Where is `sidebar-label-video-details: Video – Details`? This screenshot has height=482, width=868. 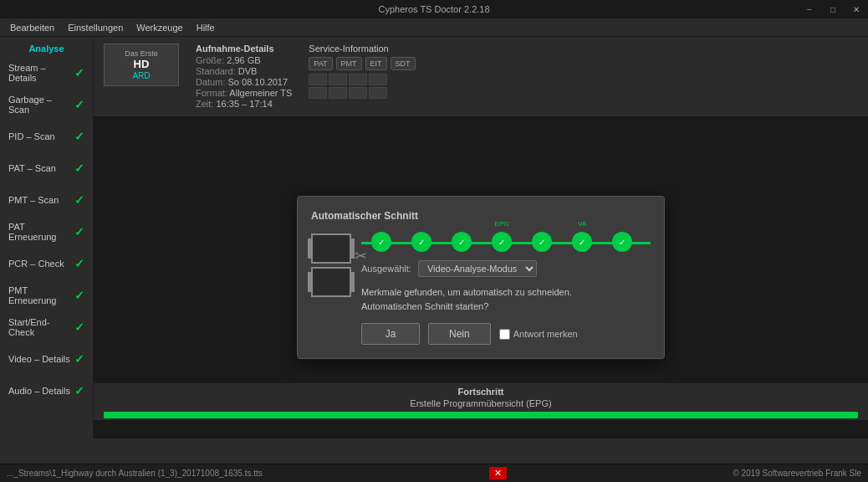 sidebar-label-video-details: Video – Details is located at coordinates (42, 359).